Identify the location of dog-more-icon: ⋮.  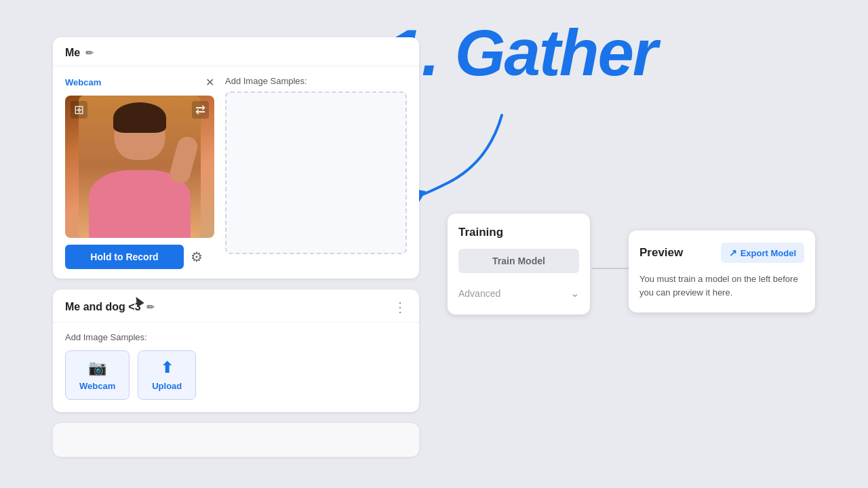
(400, 307).